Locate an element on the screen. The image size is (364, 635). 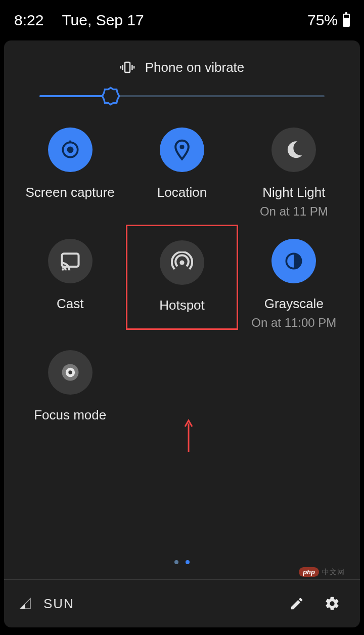
tile-cast: Cast is located at coordinates (70, 284).